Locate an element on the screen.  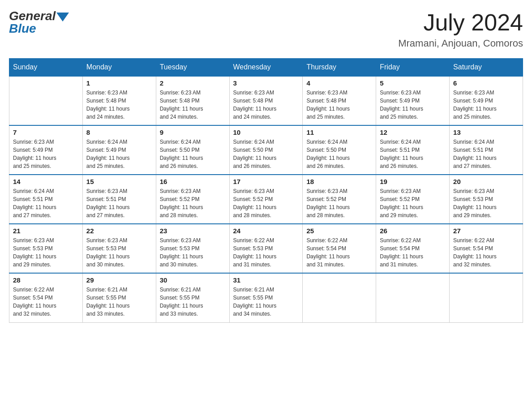
day-info: Sunrise: 6:22 AM Sunset: 5:53 PM Dayligh… is located at coordinates (266, 253).